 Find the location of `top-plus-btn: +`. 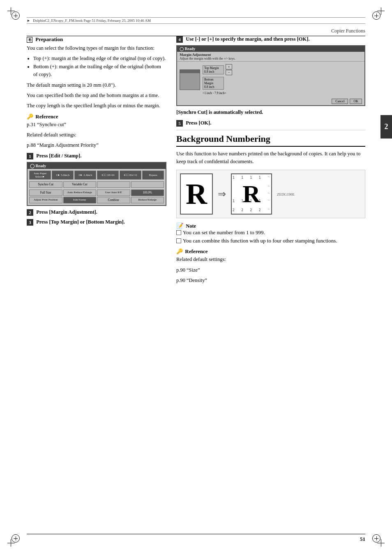

top-plus-btn: + is located at coordinates (229, 67).